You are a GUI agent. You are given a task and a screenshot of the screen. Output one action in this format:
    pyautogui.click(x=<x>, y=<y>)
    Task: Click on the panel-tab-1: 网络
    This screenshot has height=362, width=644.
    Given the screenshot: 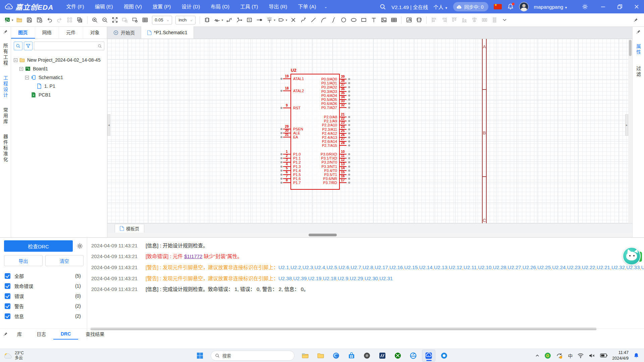 What is the action you would take?
    pyautogui.click(x=47, y=33)
    